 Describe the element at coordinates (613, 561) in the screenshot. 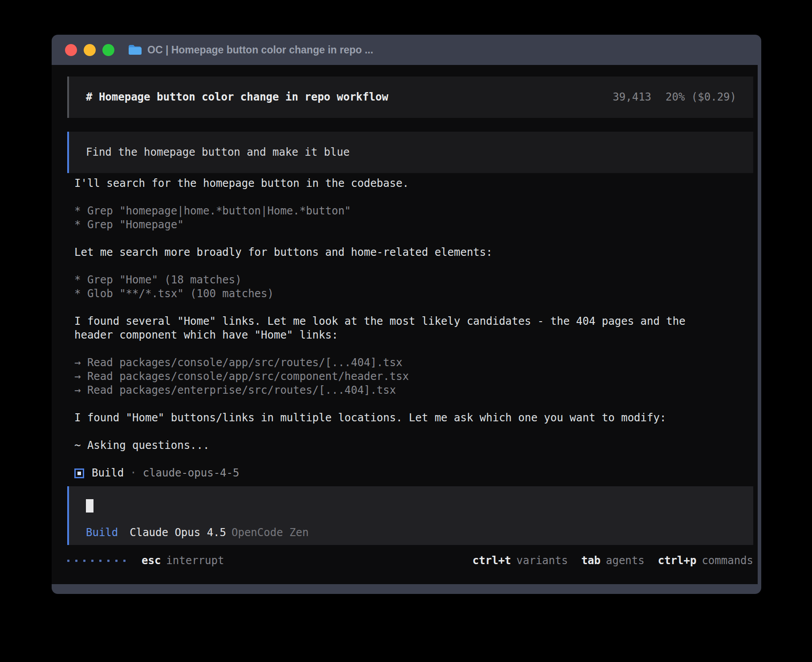

I see `shortcut-hint: tabagents` at that location.